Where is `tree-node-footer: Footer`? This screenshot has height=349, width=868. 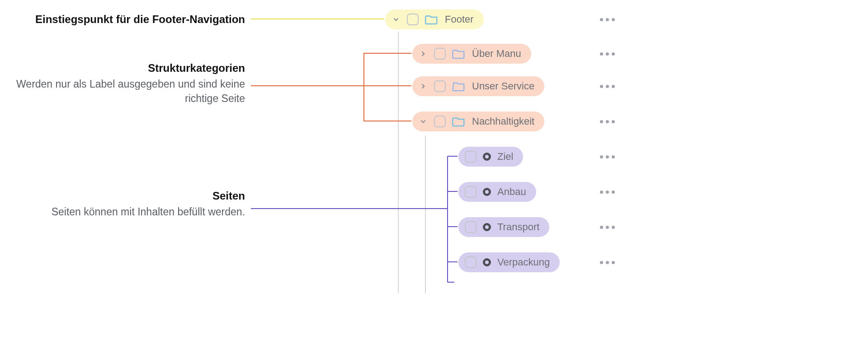 tree-node-footer: Footer is located at coordinates (312, 19).